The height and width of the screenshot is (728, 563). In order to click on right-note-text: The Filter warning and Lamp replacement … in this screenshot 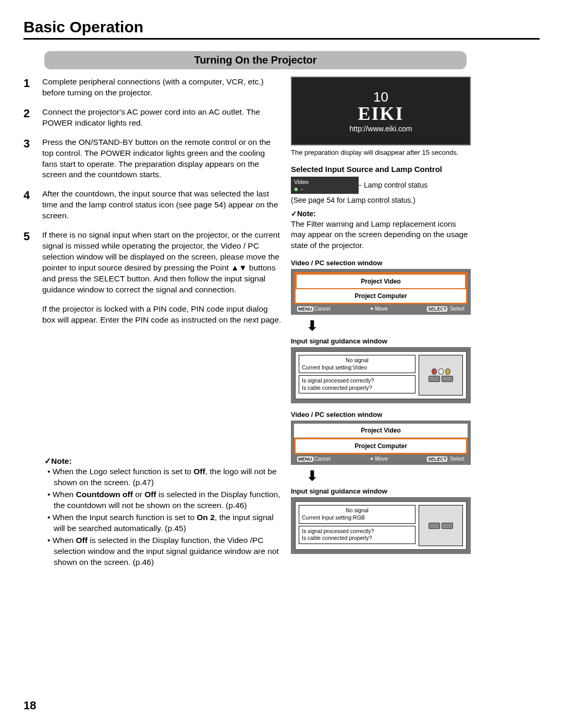, I will do `click(380, 235)`.